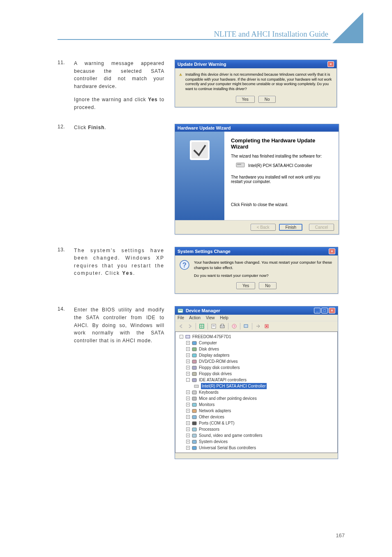  I want to click on tree-item: +Other devices, so click(256, 417).